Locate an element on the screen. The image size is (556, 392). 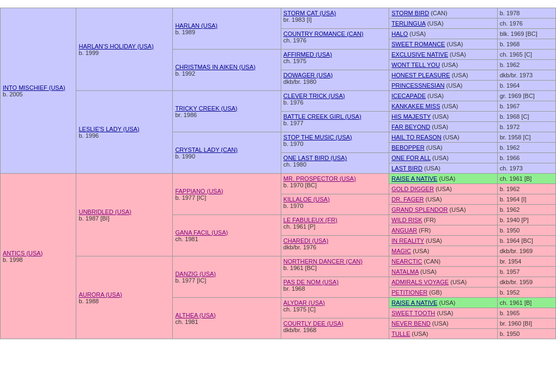
gen3-cell: DANZIG (USA) b. 1977 [IC] is located at coordinates (227, 277).